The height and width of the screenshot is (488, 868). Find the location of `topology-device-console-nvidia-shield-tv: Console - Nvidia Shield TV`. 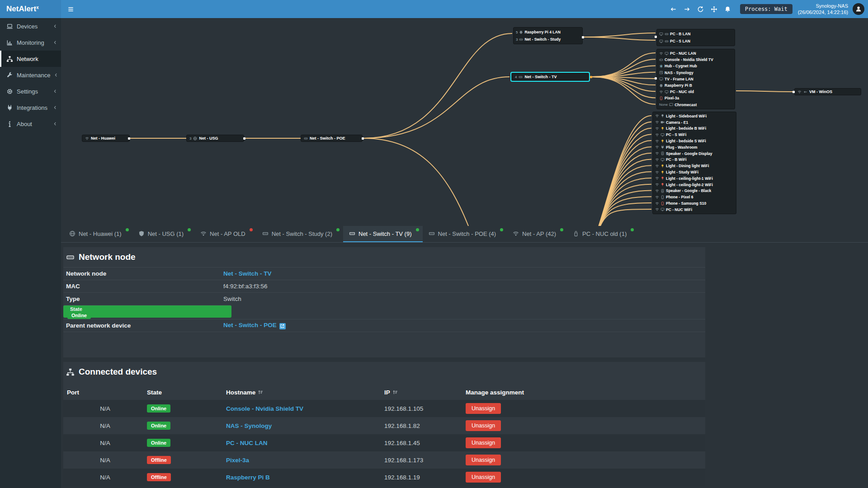

topology-device-console-nvidia-shield-tv: Console - Nvidia Shield TV is located at coordinates (696, 60).